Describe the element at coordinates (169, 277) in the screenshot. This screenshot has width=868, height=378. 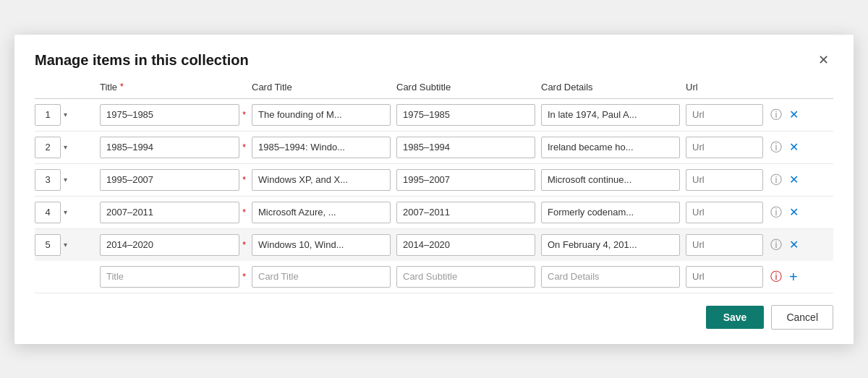
I see `new-title-input` at that location.